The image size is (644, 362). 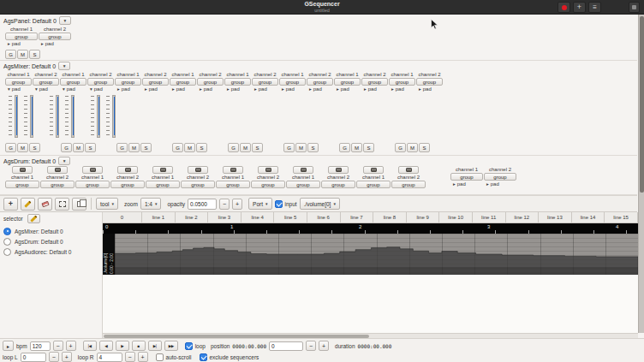 I want to click on clear-button, so click(x=45, y=204).